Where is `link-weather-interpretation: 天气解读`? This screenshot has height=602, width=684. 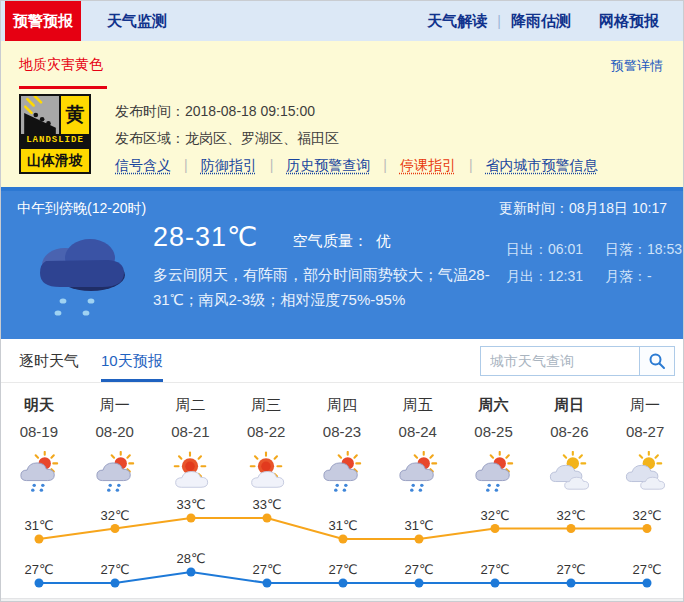
link-weather-interpretation: 天气解读 is located at coordinates (457, 22).